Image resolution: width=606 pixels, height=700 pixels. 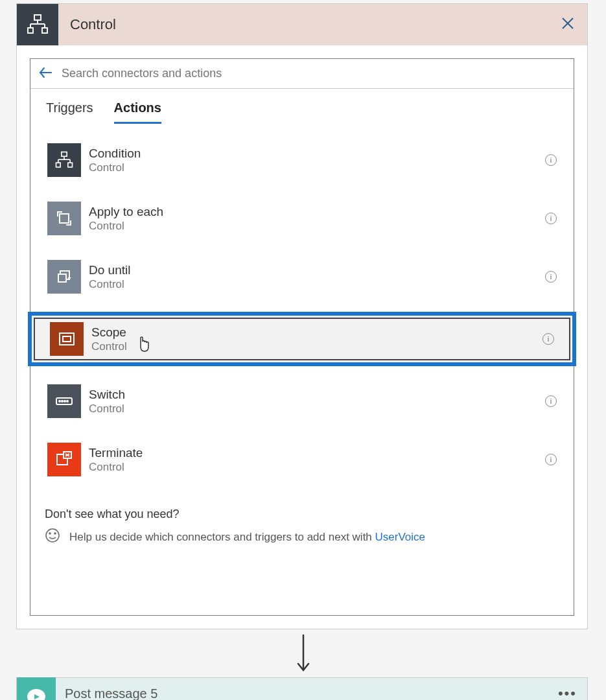 What do you see at coordinates (109, 332) in the screenshot?
I see `action-title: Scope` at bounding box center [109, 332].